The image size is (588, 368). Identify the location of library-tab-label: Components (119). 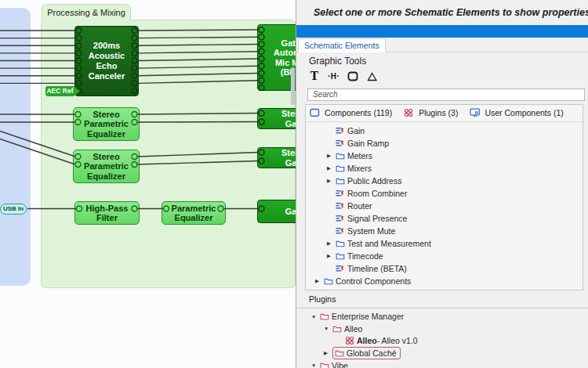
(358, 113).